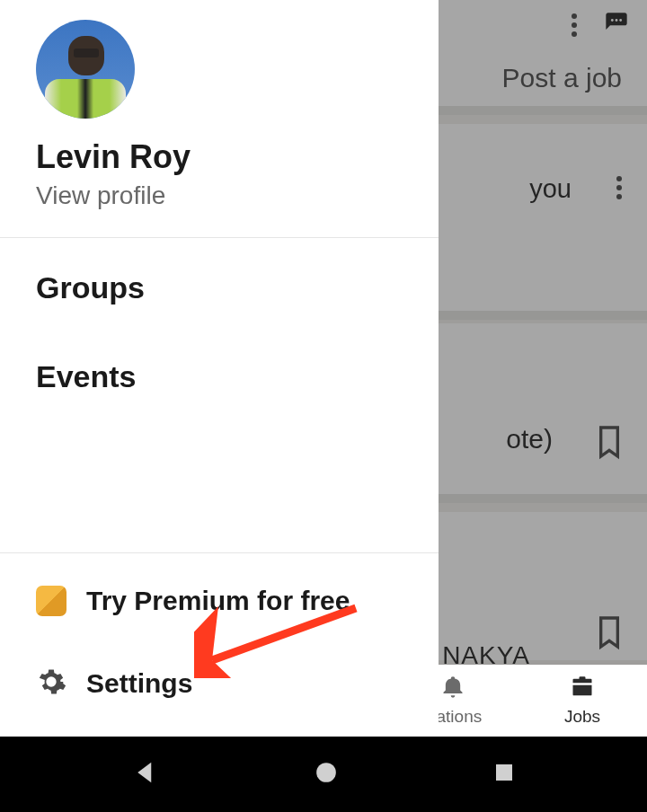 Image resolution: width=647 pixels, height=812 pixels. I want to click on android-system-bar, so click(324, 774).